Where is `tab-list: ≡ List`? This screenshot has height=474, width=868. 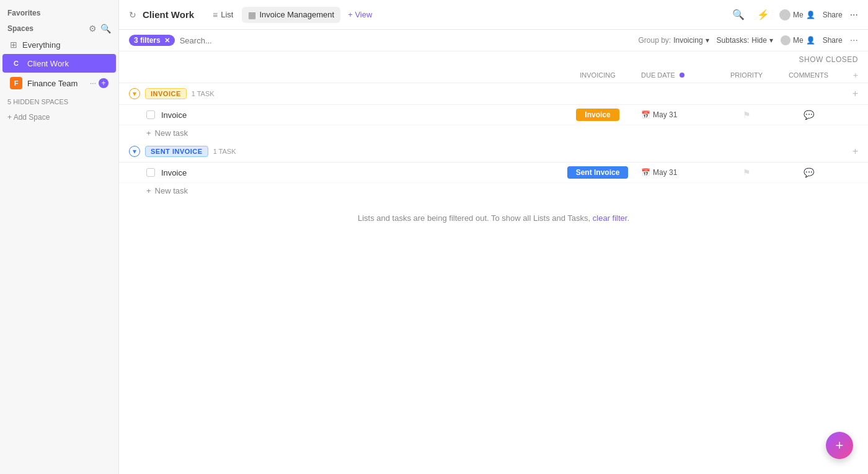 tab-list: ≡ List is located at coordinates (223, 15).